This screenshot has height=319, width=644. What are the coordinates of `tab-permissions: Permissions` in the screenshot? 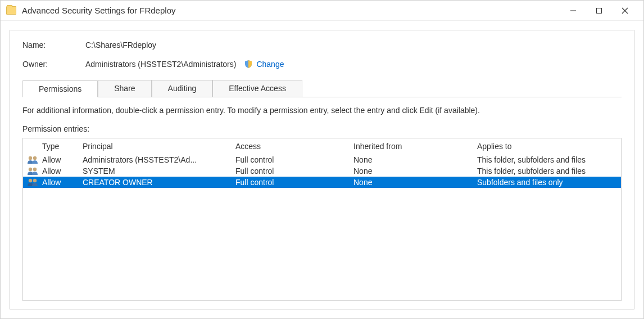 It's located at (60, 89).